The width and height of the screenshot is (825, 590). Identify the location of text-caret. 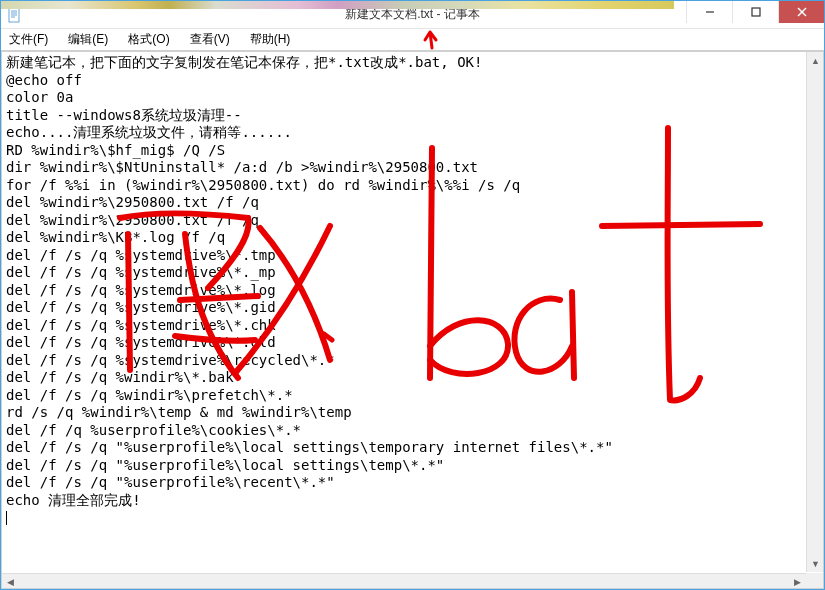
(6, 518).